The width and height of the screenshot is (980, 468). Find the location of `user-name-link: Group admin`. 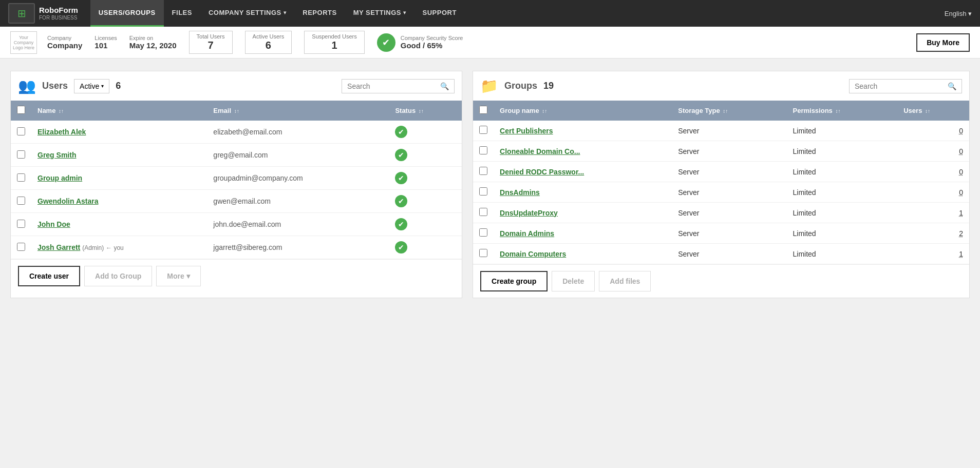

user-name-link: Group admin is located at coordinates (60, 178).